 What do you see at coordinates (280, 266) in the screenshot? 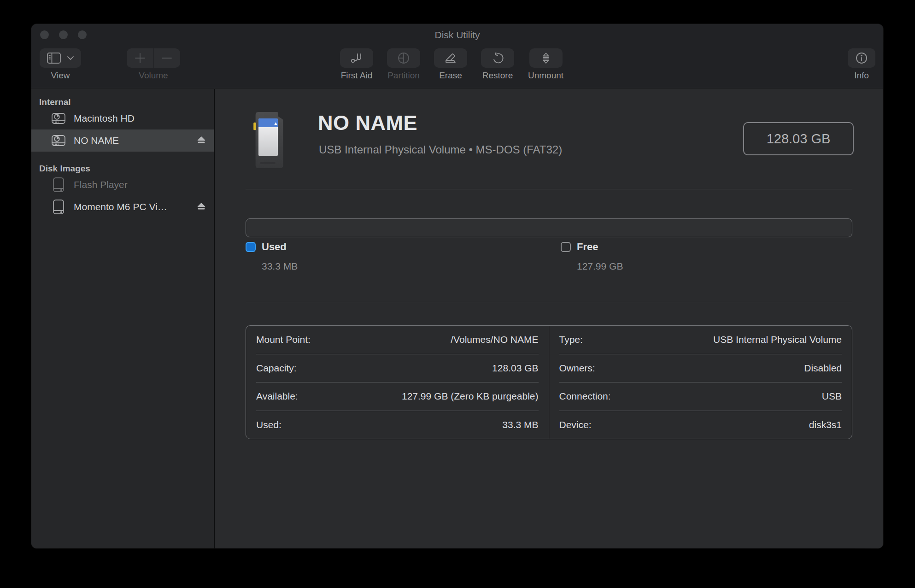
I see `used-value: 33.3 MB` at bounding box center [280, 266].